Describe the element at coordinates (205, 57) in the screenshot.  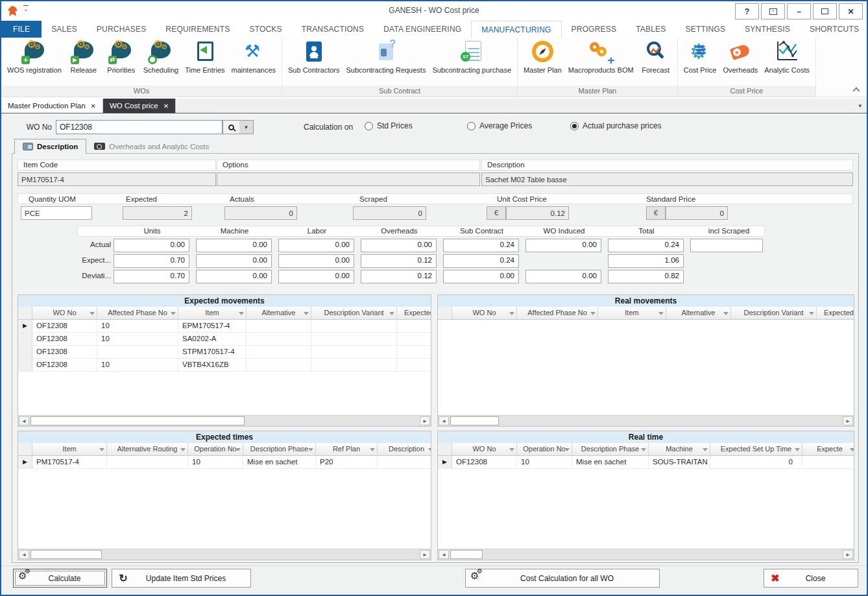
I see `time-entries-button: Time Entries` at that location.